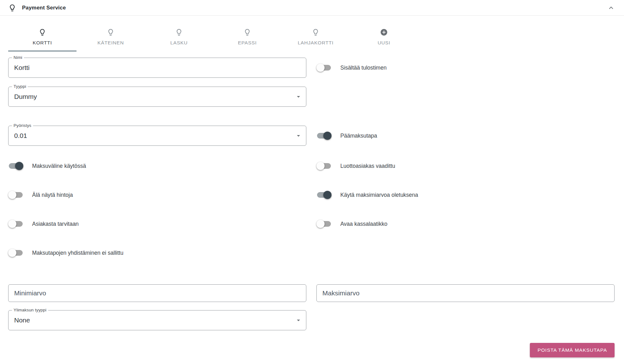 The height and width of the screenshot is (364, 624). Describe the element at coordinates (465, 166) in the screenshot. I see `toggle-luottoasiakas-vaadittu: Luottoasiakas vaadittu` at that location.